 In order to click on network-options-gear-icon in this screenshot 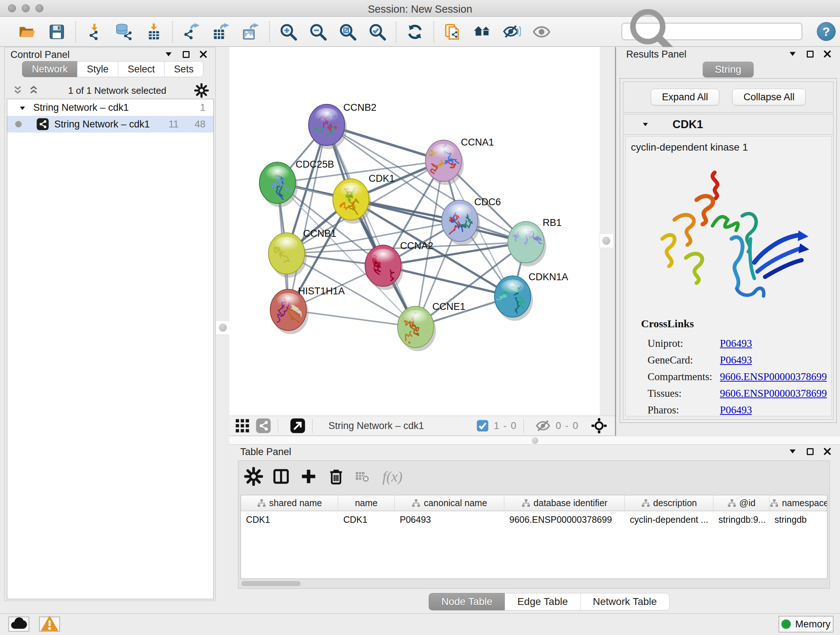, I will do `click(202, 90)`.